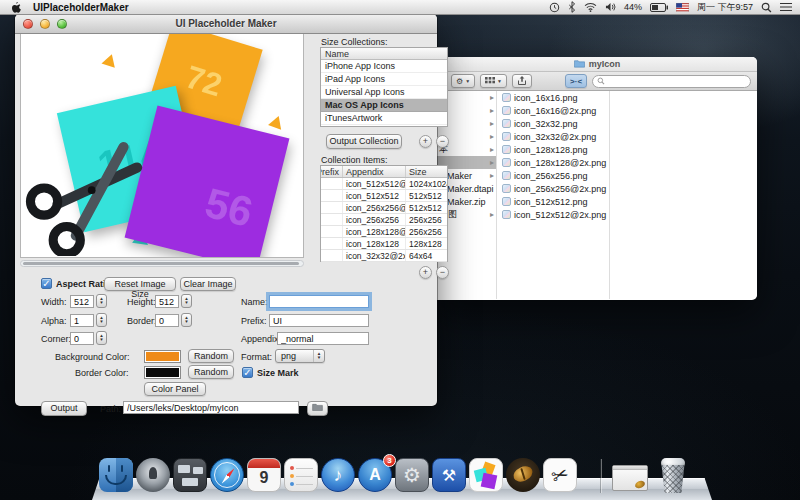  I want to click on dock-calendar-icon: 9, so click(264, 475).